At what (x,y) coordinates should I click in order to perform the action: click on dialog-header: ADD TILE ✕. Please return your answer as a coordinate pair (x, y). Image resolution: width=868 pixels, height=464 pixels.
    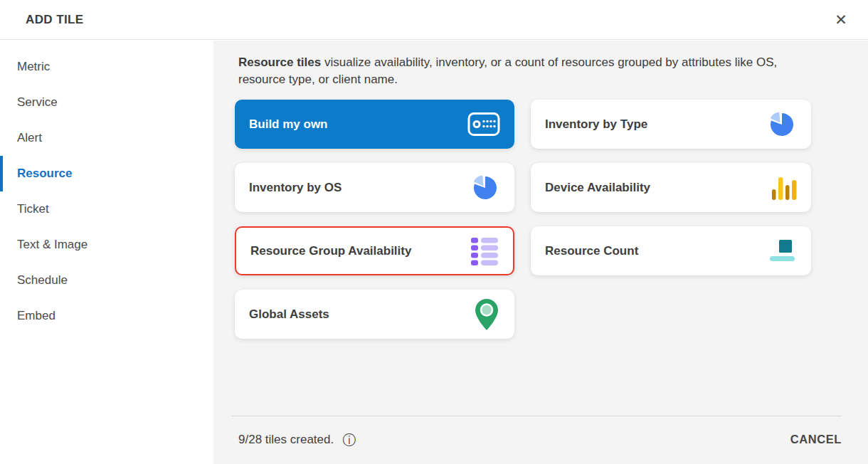
    Looking at the image, I should click on (434, 20).